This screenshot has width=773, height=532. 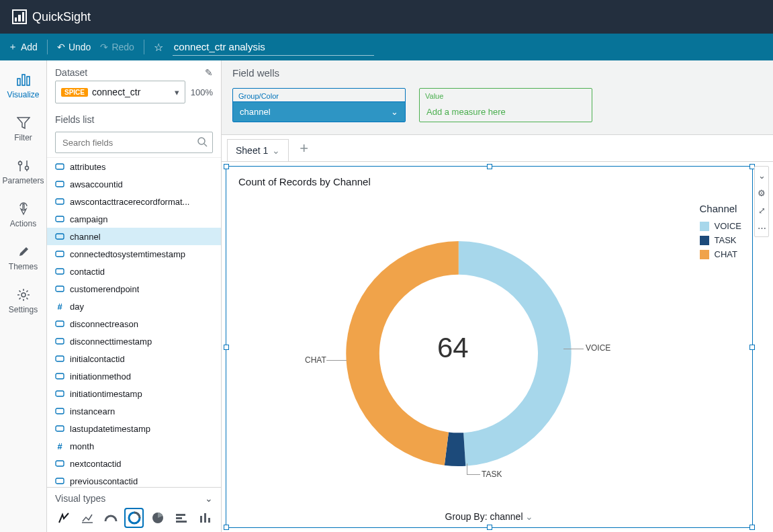 I want to click on dataset-section-label: Dataset, so click(x=71, y=73).